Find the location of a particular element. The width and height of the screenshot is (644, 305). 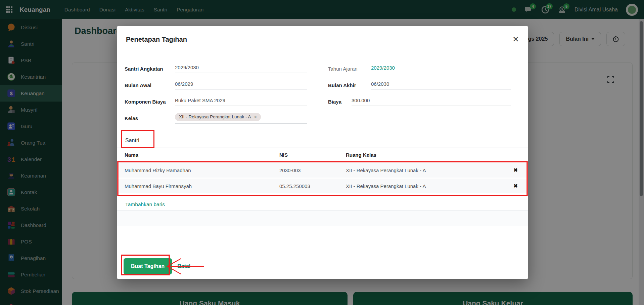

add-row-link: Tambahkan baris is located at coordinates (145, 204).